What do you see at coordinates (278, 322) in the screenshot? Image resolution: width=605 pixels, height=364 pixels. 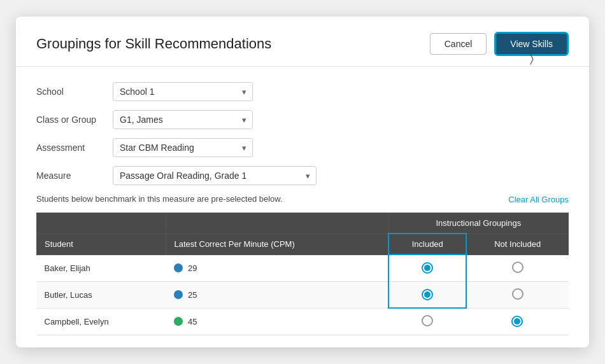 I see `cpm-cell: 45` at bounding box center [278, 322].